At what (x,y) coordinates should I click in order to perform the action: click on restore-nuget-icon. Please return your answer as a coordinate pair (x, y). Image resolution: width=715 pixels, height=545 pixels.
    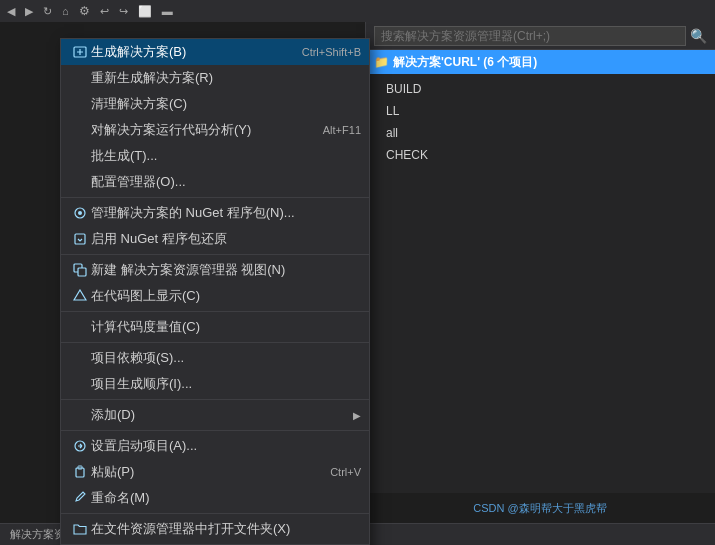
    Looking at the image, I should click on (80, 239).